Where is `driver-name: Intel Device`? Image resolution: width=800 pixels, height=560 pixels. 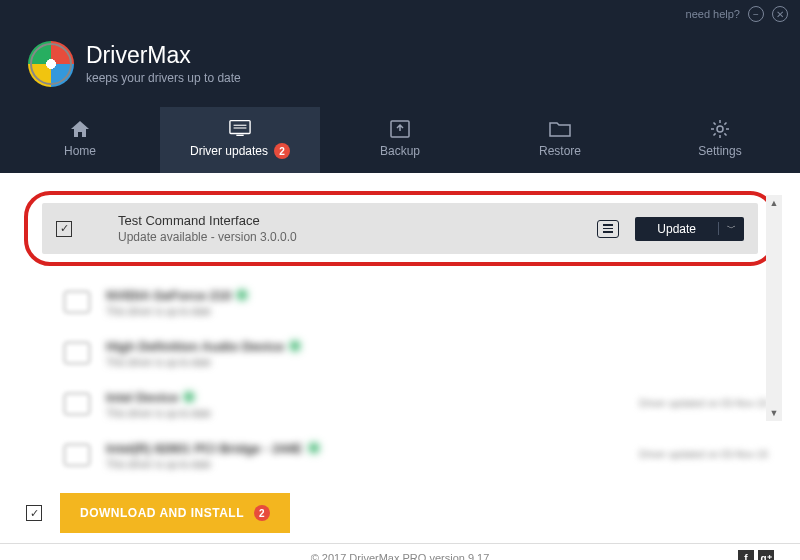
driver-name: Intel Device is located at coordinates (142, 398).